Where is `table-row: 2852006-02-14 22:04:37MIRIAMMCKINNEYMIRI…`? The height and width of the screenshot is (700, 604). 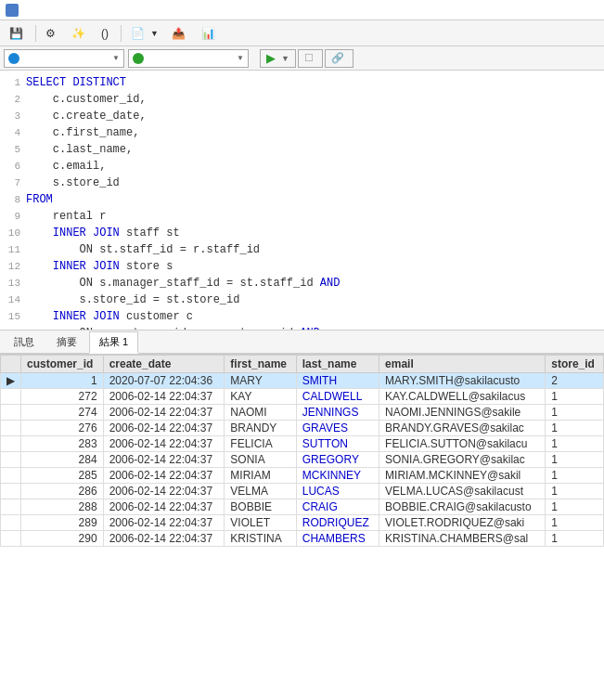
table-row: 2852006-02-14 22:04:37MIRIAMMCKINNEYMIRI… is located at coordinates (302, 475).